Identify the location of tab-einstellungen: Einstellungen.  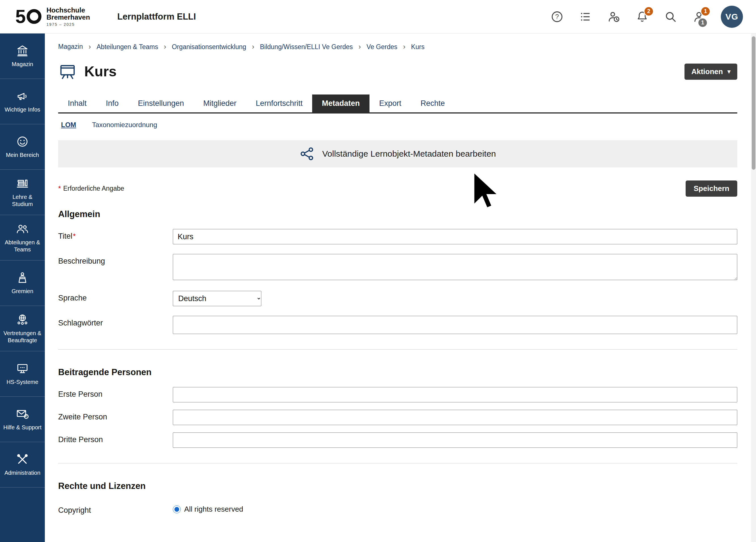
(161, 103).